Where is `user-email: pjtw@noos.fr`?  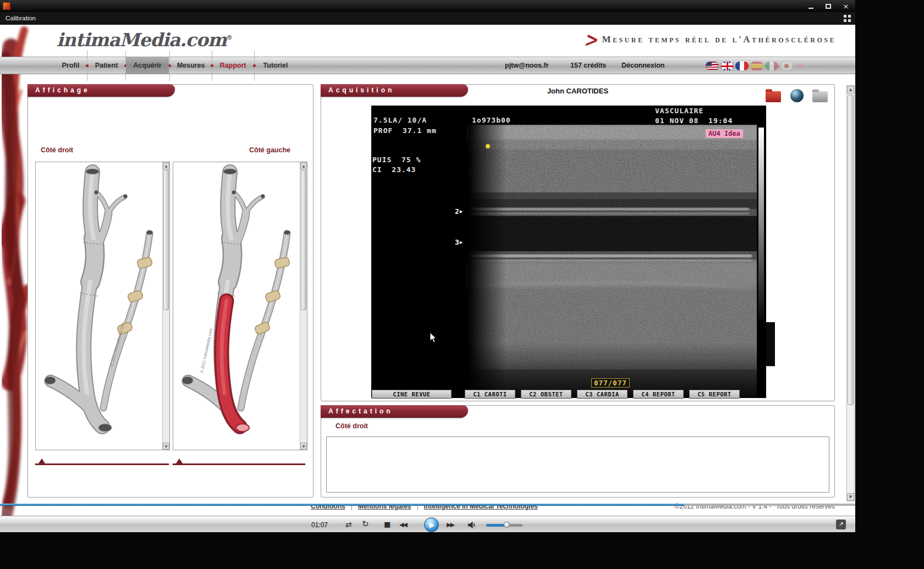 user-email: pjtw@noos.fr is located at coordinates (527, 65).